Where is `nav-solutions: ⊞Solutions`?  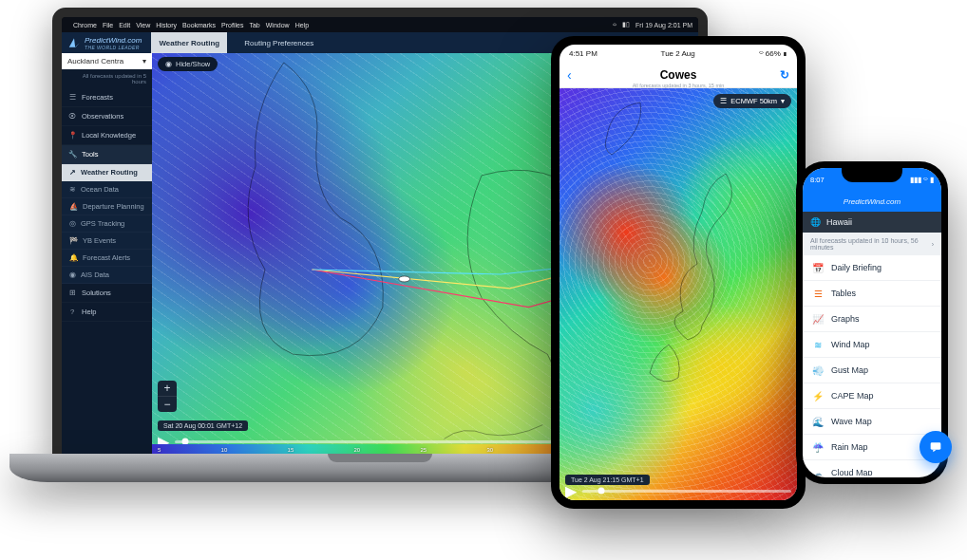
nav-solutions: ⊞Solutions is located at coordinates (106, 293).